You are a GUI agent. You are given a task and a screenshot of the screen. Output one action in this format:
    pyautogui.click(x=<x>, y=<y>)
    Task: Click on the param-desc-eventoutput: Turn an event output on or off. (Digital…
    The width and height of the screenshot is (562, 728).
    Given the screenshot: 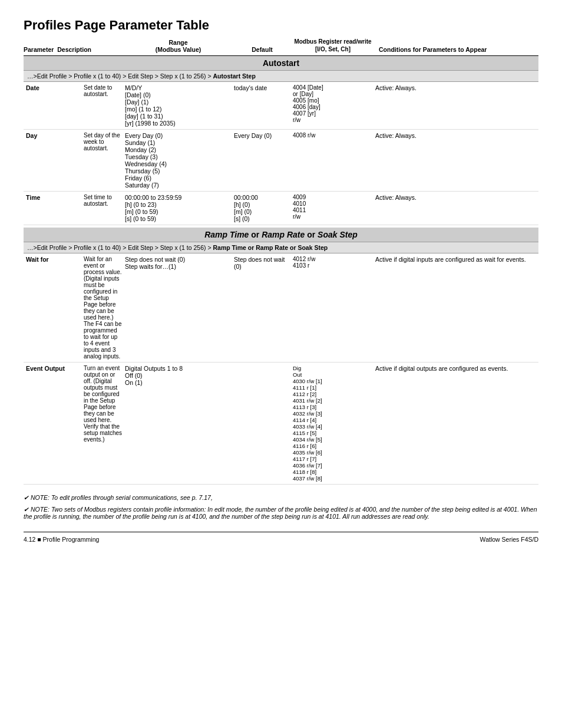 What is the action you would take?
    pyautogui.click(x=103, y=423)
    